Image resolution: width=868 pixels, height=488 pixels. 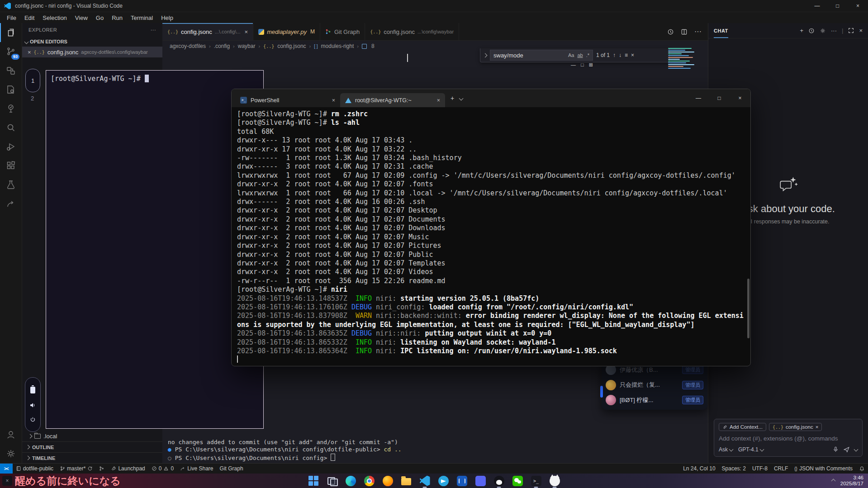 I want to click on git-graph-status-item: Git Graph, so click(x=232, y=469).